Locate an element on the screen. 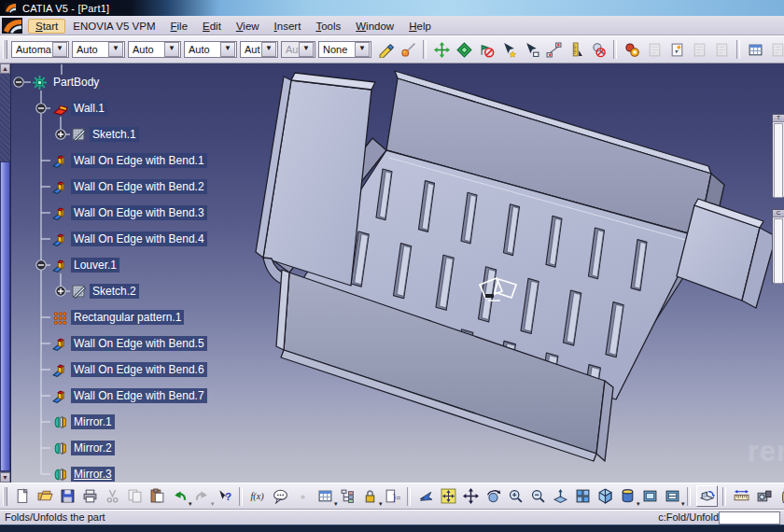  tree-item-mirror-3: Mirror.3 is located at coordinates (84, 474).